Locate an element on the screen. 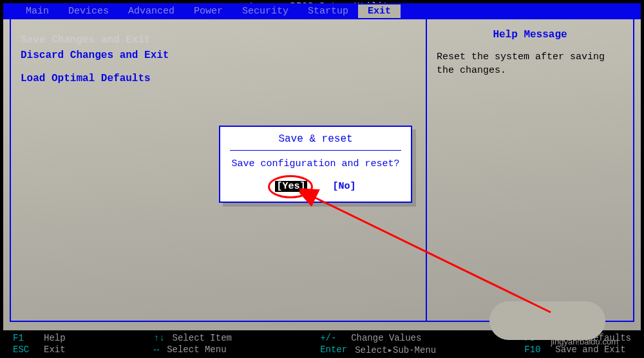 This screenshot has width=644, height=358. key-f1: F1 is located at coordinates (24, 338).